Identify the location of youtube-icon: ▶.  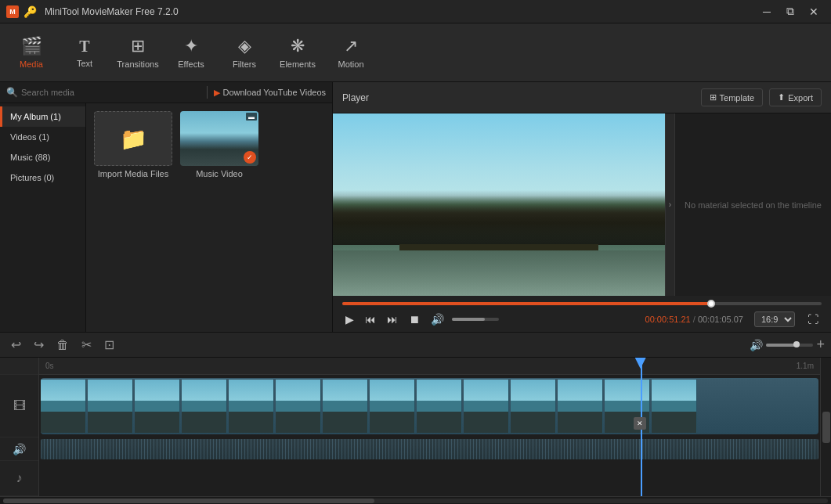
(217, 92).